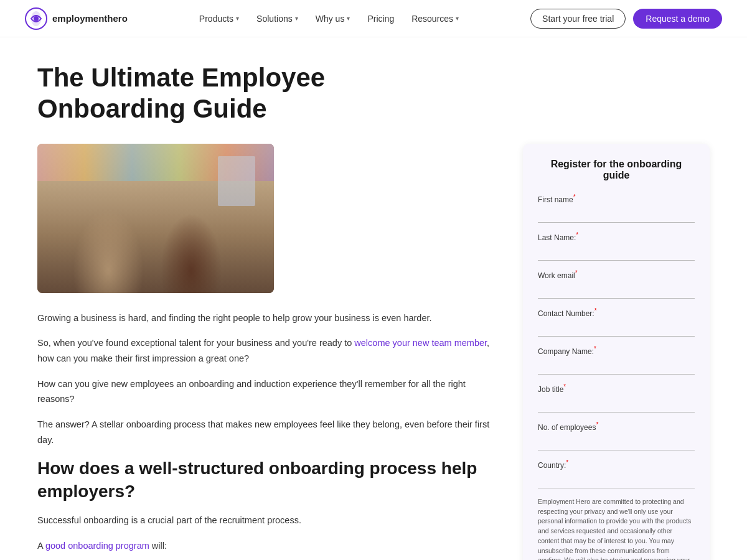 Image resolution: width=747 pixels, height=560 pixels. Describe the element at coordinates (268, 392) in the screenshot. I see `article-para-3: How can you give new employees an onboar…` at that location.